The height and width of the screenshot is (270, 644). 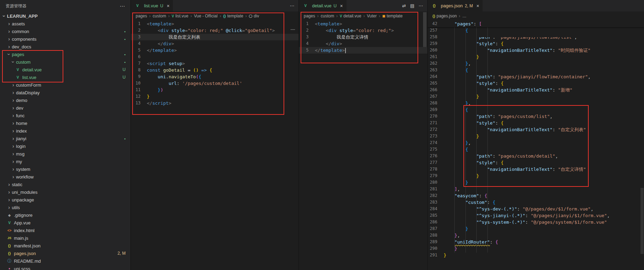 What do you see at coordinates (65, 230) in the screenshot?
I see `tree-file-index.html: <>index.html` at bounding box center [65, 230].